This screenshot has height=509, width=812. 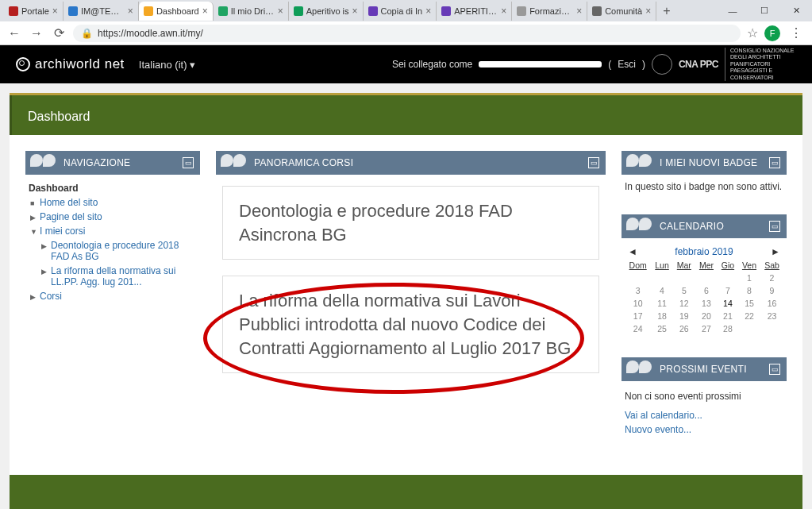 I want to click on quote-decor-icon, so click(x=641, y=226).